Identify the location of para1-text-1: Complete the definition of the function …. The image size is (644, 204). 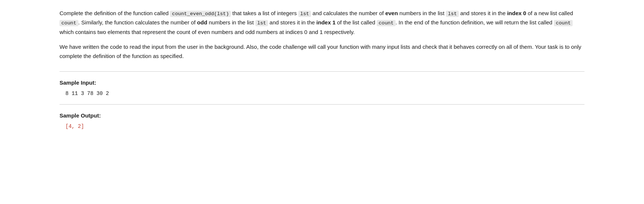
(115, 13).